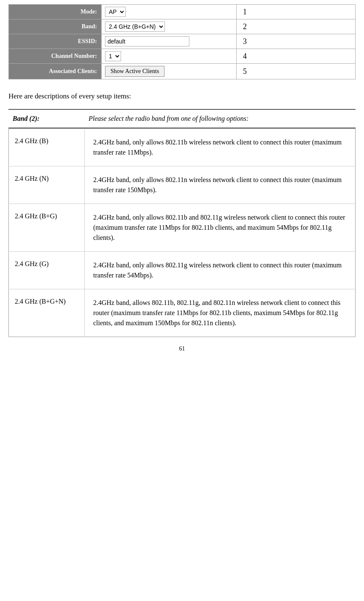 Image resolution: width=364 pixels, height=601 pixels. What do you see at coordinates (169, 12) in the screenshot?
I see `settings-value-1: AP` at bounding box center [169, 12].